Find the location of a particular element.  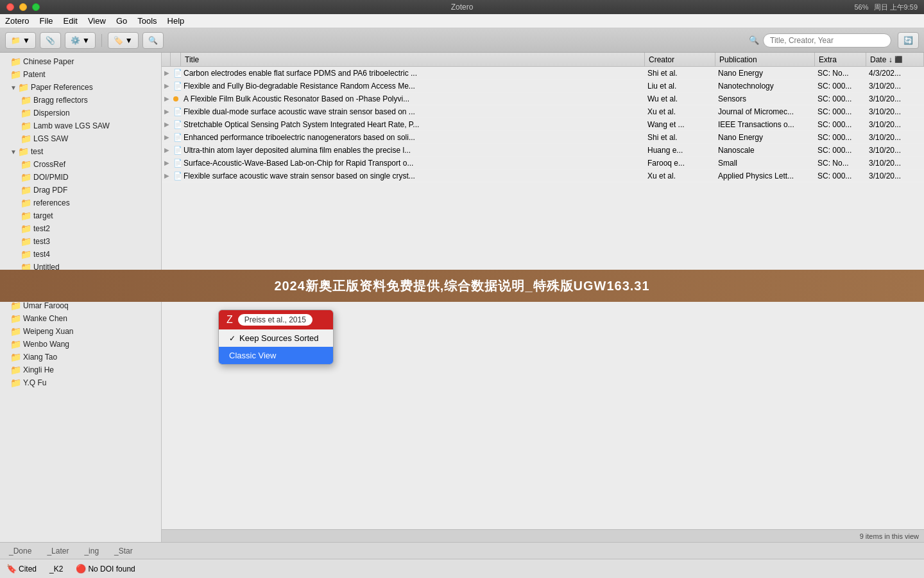

locate-button: 🔍 is located at coordinates (153, 40).